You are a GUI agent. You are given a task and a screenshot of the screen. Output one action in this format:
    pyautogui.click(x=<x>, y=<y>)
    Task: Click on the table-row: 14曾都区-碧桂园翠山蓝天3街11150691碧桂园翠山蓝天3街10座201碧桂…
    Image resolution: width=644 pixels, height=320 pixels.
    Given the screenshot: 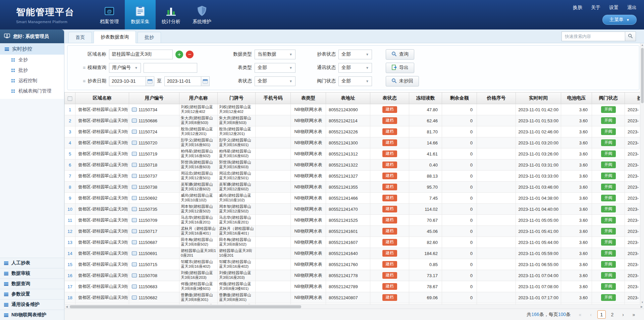 What is the action you would take?
    pyautogui.click(x=354, y=253)
    